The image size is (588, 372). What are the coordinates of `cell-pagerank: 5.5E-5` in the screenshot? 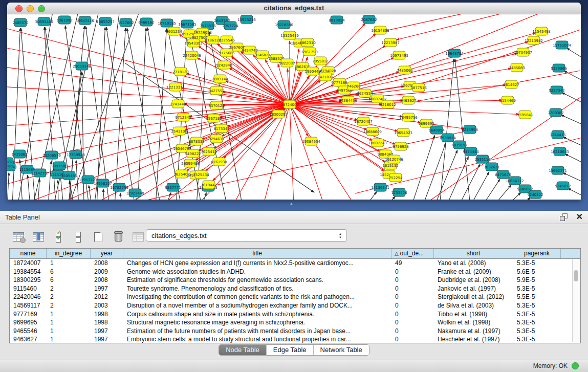 It's located at (537, 297).